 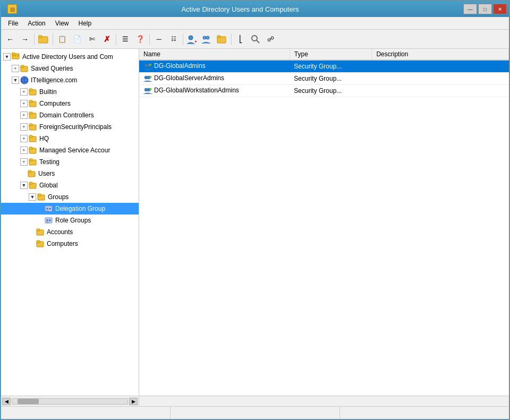 What do you see at coordinates (92, 39) in the screenshot?
I see `cut-button: ✄` at bounding box center [92, 39].